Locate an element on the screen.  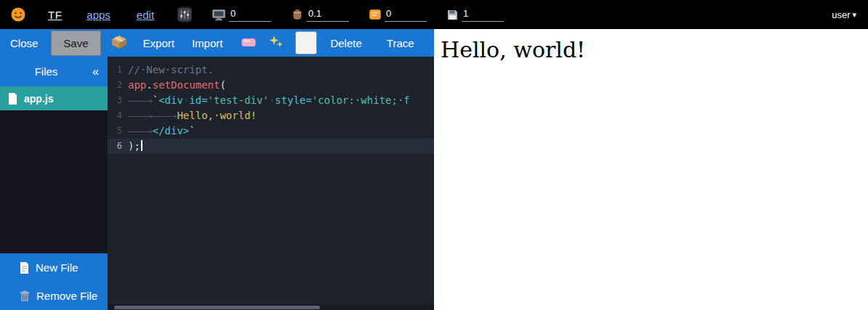
sidebar-spacer is located at coordinates (54, 181).